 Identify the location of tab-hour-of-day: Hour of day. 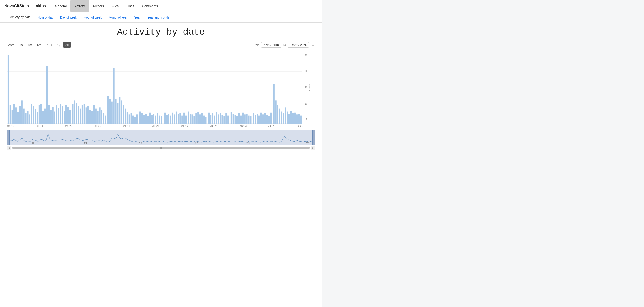
(45, 18).